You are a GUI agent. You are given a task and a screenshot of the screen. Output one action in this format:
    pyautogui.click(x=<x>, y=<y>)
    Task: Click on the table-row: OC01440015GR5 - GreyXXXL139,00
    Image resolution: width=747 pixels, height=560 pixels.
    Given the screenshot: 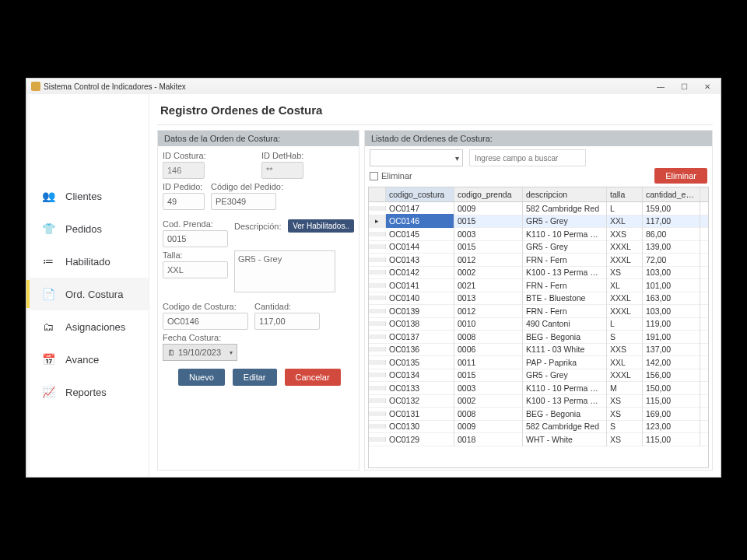 What is the action you would take?
    pyautogui.click(x=538, y=247)
    